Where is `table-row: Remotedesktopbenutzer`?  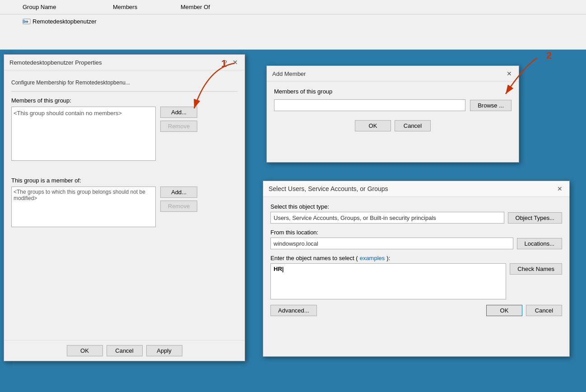 table-row: Remotedesktopbenutzer is located at coordinates (293, 21).